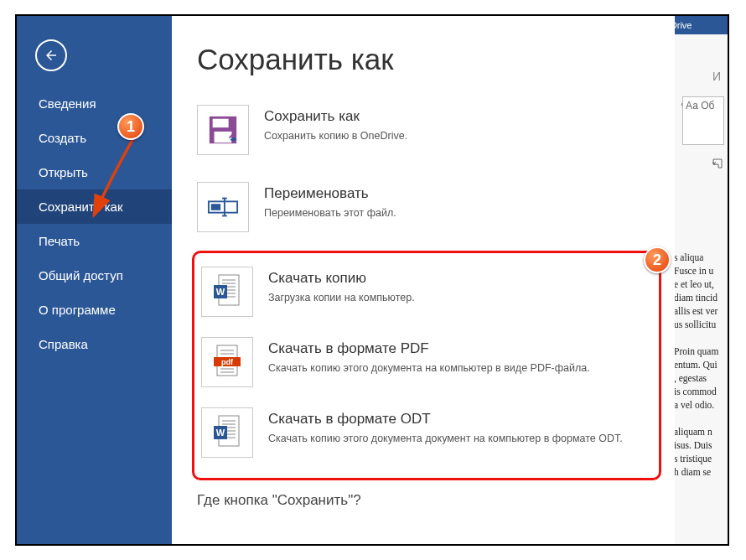 This screenshot has width=746, height=560. What do you see at coordinates (117, 179) in the screenshot?
I see `annotation-arrow` at bounding box center [117, 179].